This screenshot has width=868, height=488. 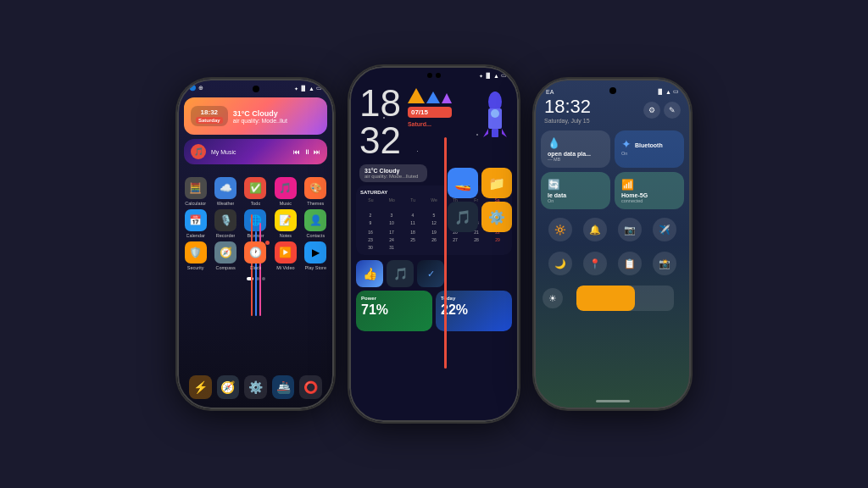 I want to click on app-contacts: 👤 Contacts, so click(x=315, y=224).